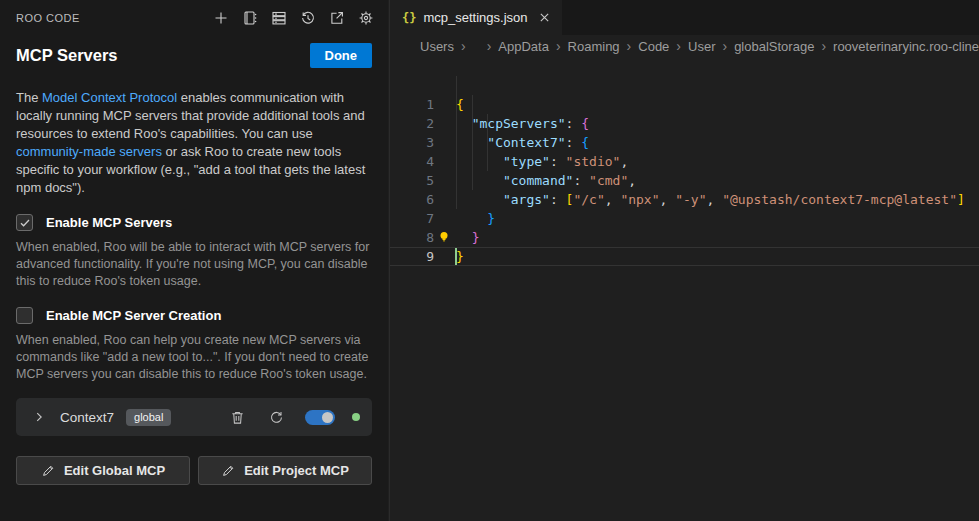 The width and height of the screenshot is (979, 521). Describe the element at coordinates (221, 18) in the screenshot. I see `add-icon` at that location.